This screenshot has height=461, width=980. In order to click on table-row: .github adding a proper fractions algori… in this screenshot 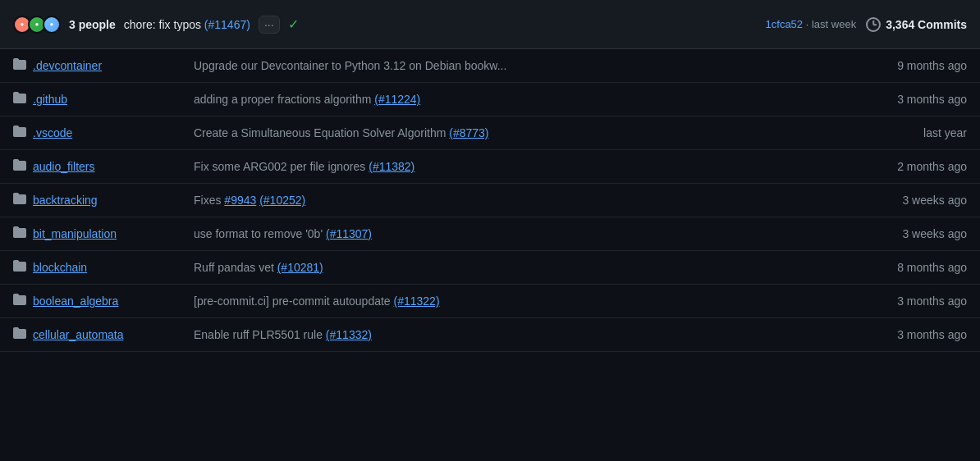, I will do `click(490, 100)`.